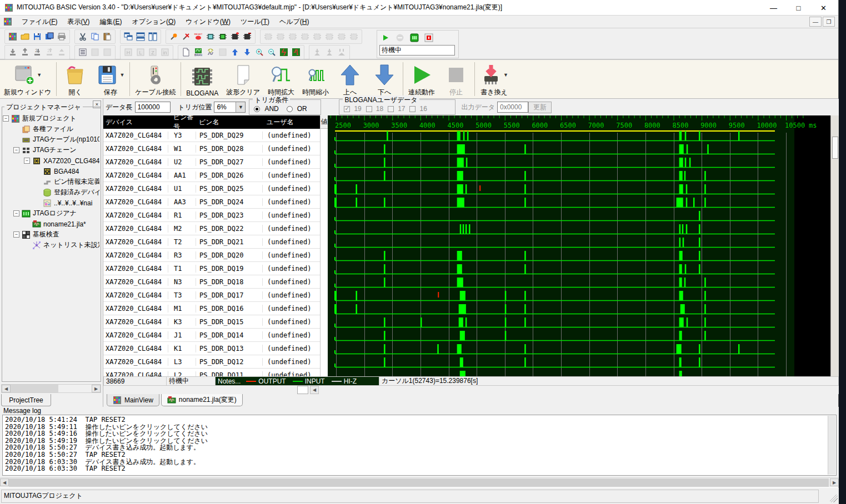 Image resolution: width=846 pixels, height=504 pixels. Describe the element at coordinates (235, 52) in the screenshot. I see `move-up-icon` at that location.